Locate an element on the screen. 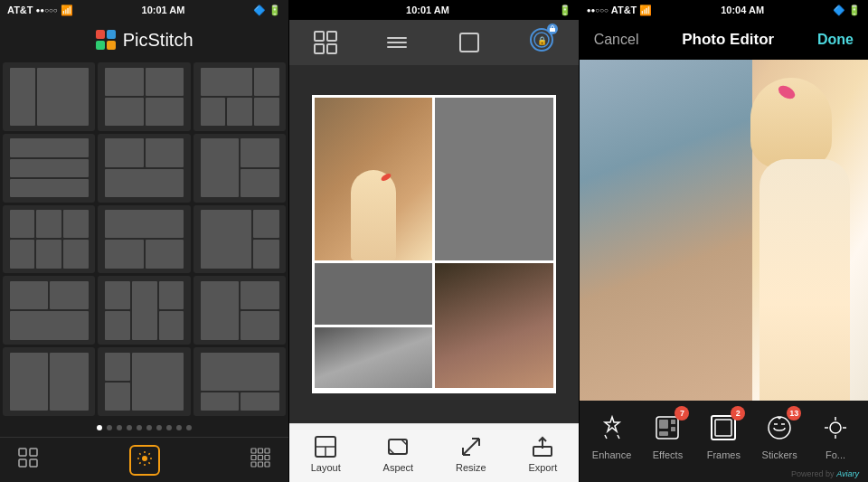  photo-cell-empty2 is located at coordinates (374, 294).